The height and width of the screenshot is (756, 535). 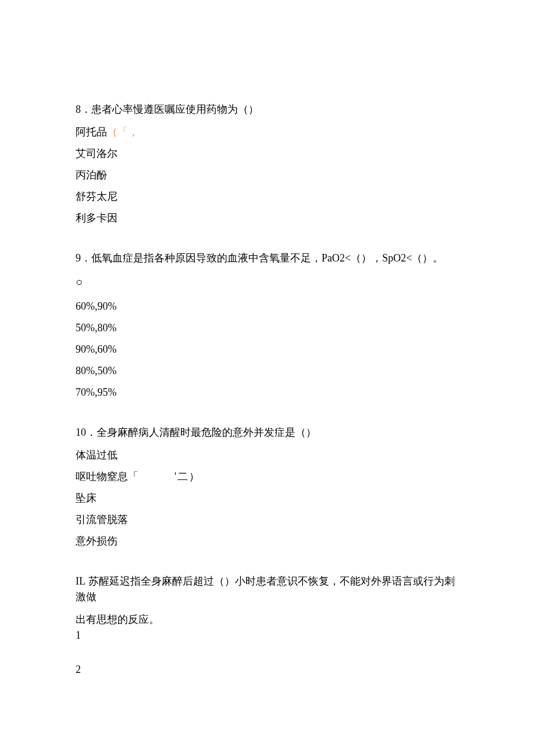 I want to click on question-11: IL 苏醒延迟指全身麻醉后超过（）小时患者意识不恢复，不能对外界语言或行为刺激做…, so click(x=268, y=625).